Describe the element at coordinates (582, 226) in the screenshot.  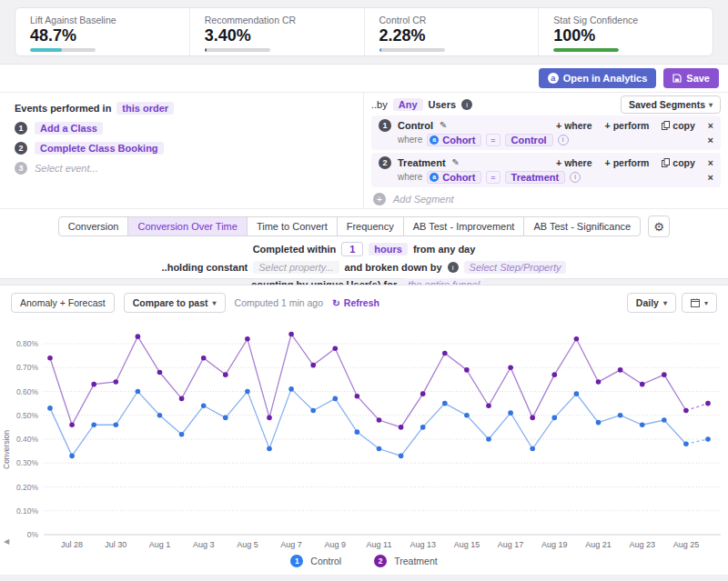
I see `tab-ab-test-significance: AB Test - Significance` at that location.